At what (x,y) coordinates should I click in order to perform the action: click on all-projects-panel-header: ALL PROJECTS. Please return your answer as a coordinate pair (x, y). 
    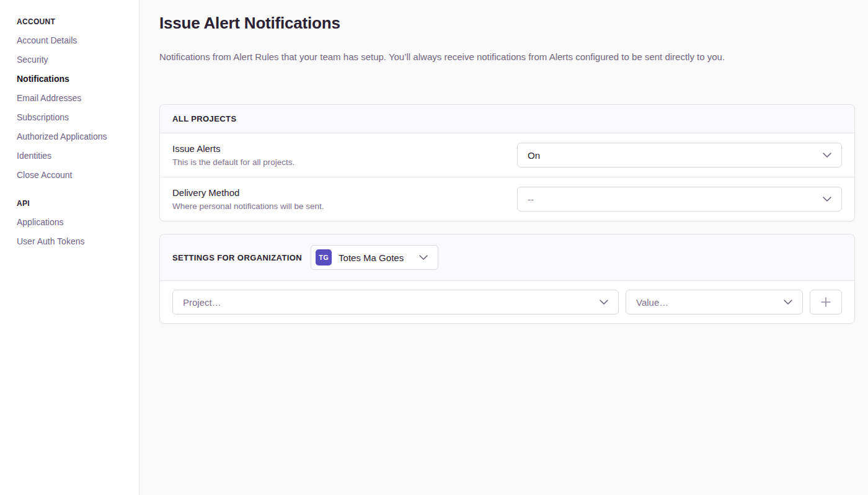
    Looking at the image, I should click on (507, 119).